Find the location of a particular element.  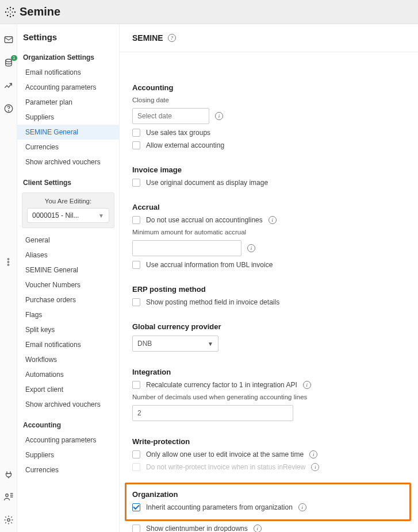

nav-client-archived: Show archived vouchers is located at coordinates (68, 404).